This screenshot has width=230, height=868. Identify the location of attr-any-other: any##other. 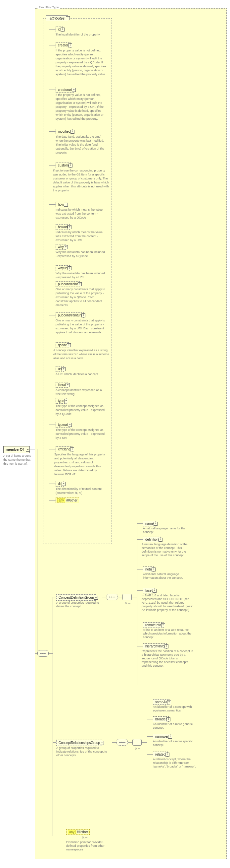
(67, 500).